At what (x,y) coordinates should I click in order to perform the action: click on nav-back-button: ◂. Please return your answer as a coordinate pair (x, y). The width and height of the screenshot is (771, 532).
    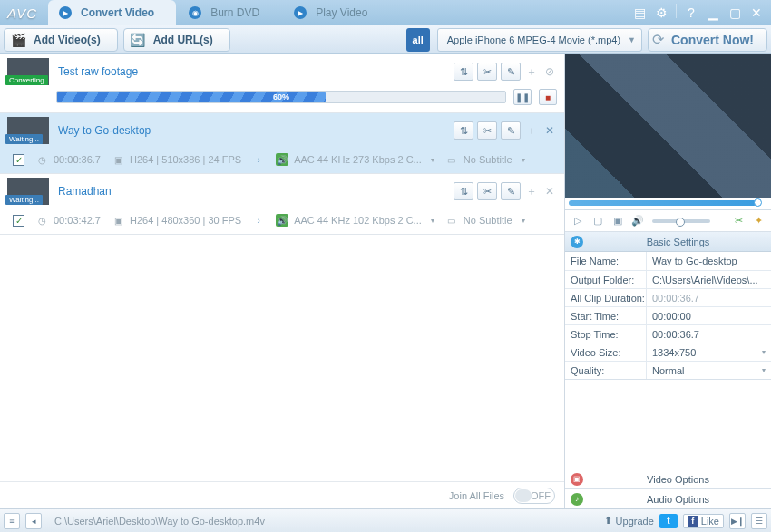
    Looking at the image, I should click on (34, 521).